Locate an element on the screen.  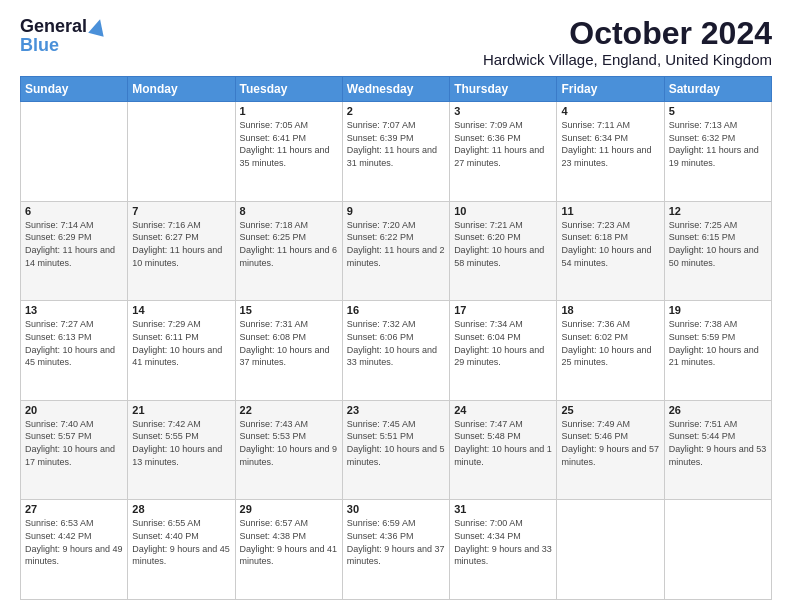
calendar-cell: 20Sunrise: 7:40 AM Sunset: 5:57 PM Dayli… is located at coordinates (74, 450).